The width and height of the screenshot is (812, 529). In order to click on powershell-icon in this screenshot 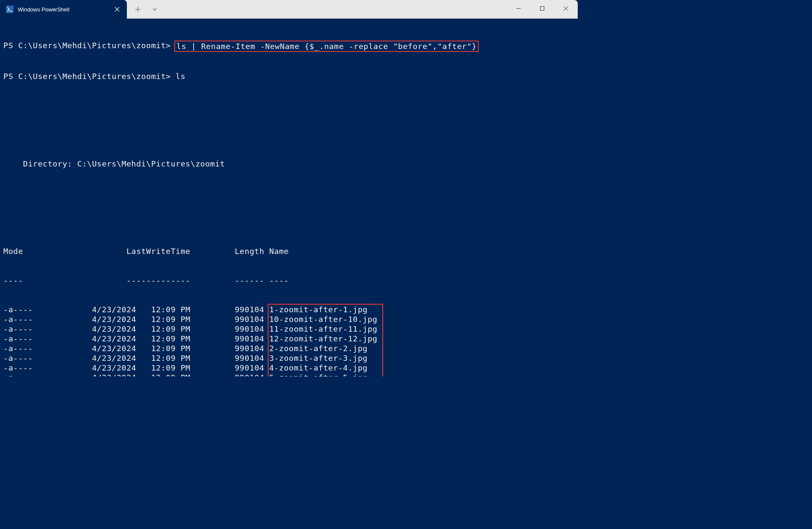, I will do `click(10, 9)`.